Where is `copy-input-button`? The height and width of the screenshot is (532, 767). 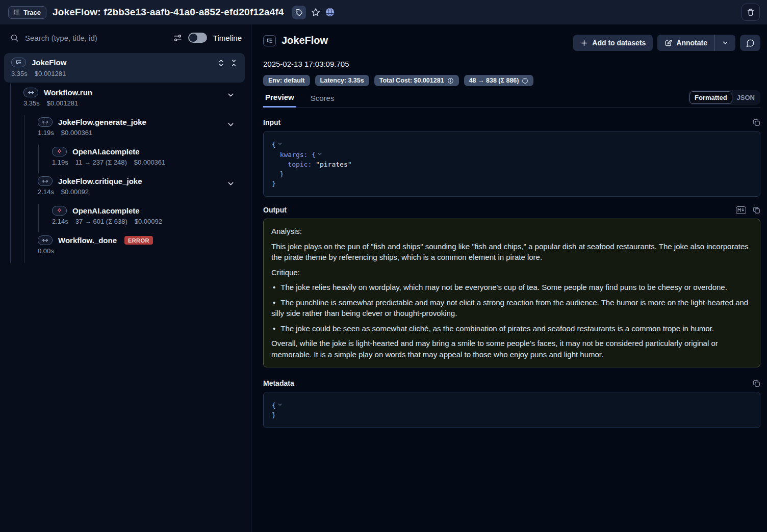 copy-input-button is located at coordinates (757, 122).